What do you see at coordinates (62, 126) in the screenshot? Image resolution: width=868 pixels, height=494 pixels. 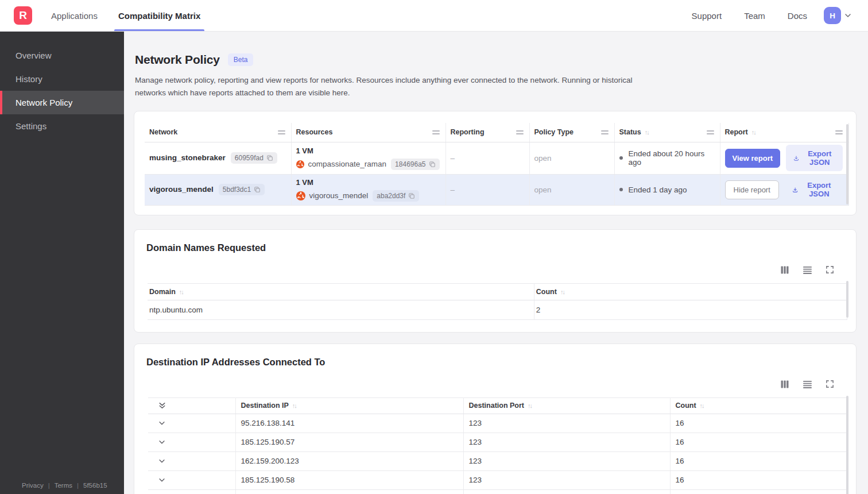 I see `sidebar-item-settings: Settings` at bounding box center [62, 126].